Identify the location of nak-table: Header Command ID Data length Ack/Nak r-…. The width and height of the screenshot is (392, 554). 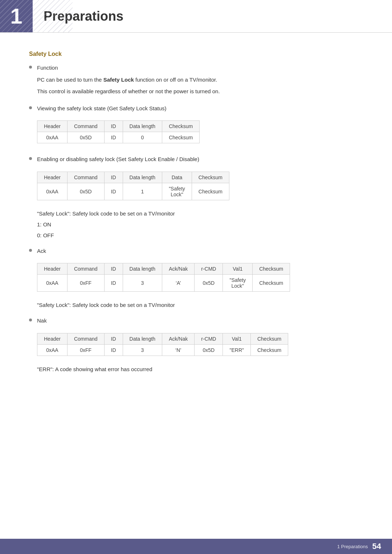
(163, 345).